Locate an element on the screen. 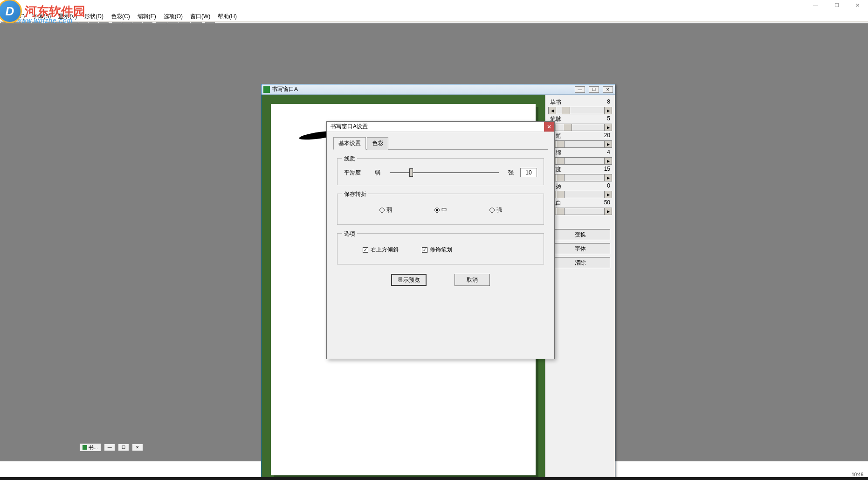 This screenshot has height=480, width=868. smoothness-label: 平滑度 is located at coordinates (352, 173).